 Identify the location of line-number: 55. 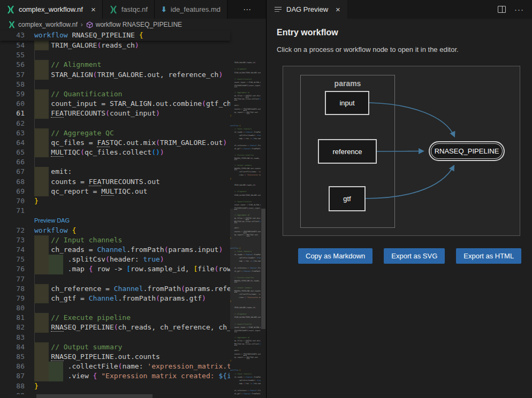
(12, 55).